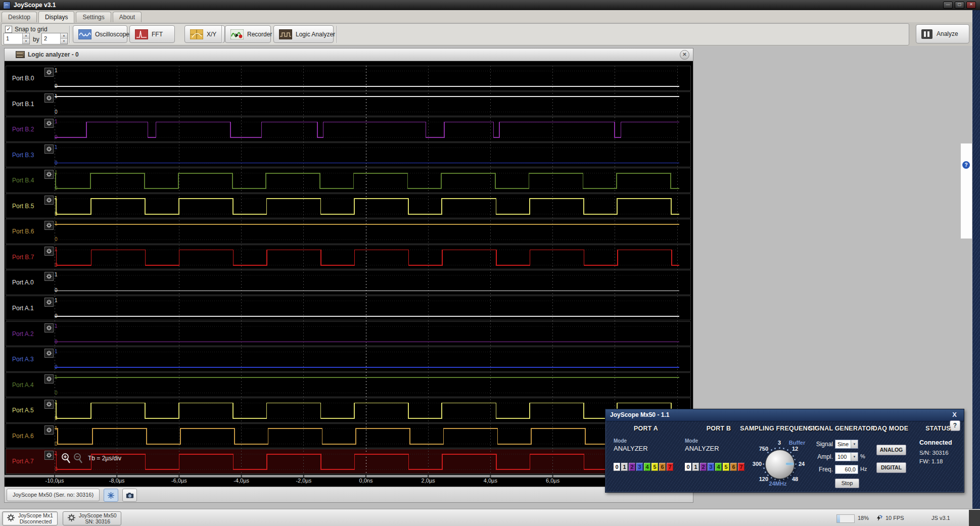  I want to click on freeze-button, so click(111, 495).